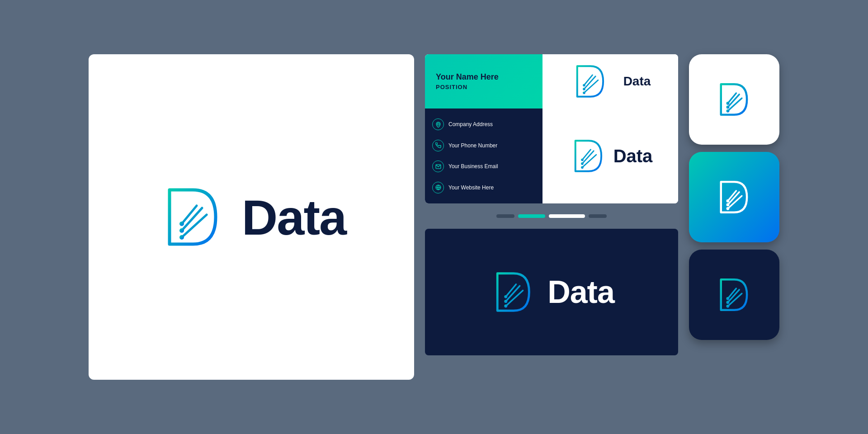 The image size is (868, 434). Describe the element at coordinates (473, 146) in the screenshot. I see `contact-phone-text: Your Phone Number` at that location.